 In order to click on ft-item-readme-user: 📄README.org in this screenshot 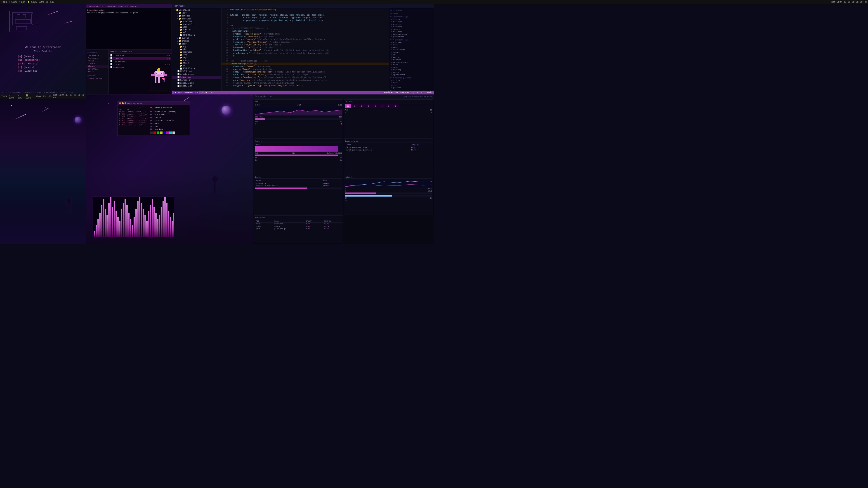, I will do `click(197, 68)`.